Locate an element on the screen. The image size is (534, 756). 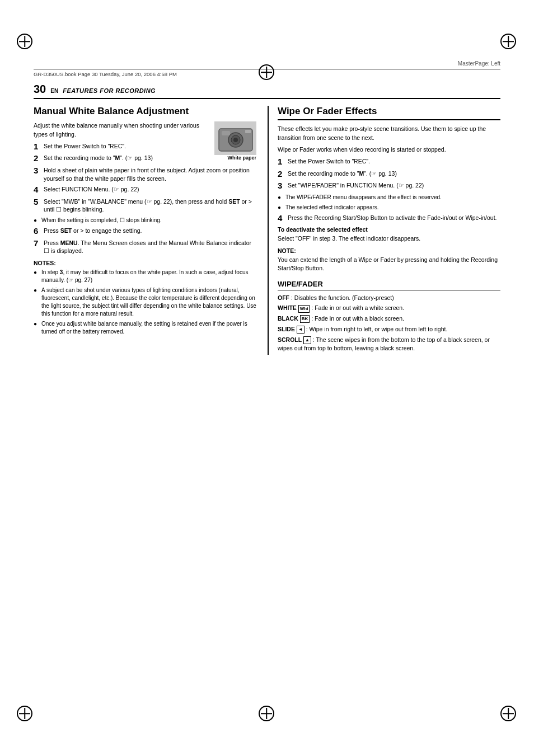
wf-text-slide: : Wipe in from right to left, or wipe ou… is located at coordinates (377, 329).